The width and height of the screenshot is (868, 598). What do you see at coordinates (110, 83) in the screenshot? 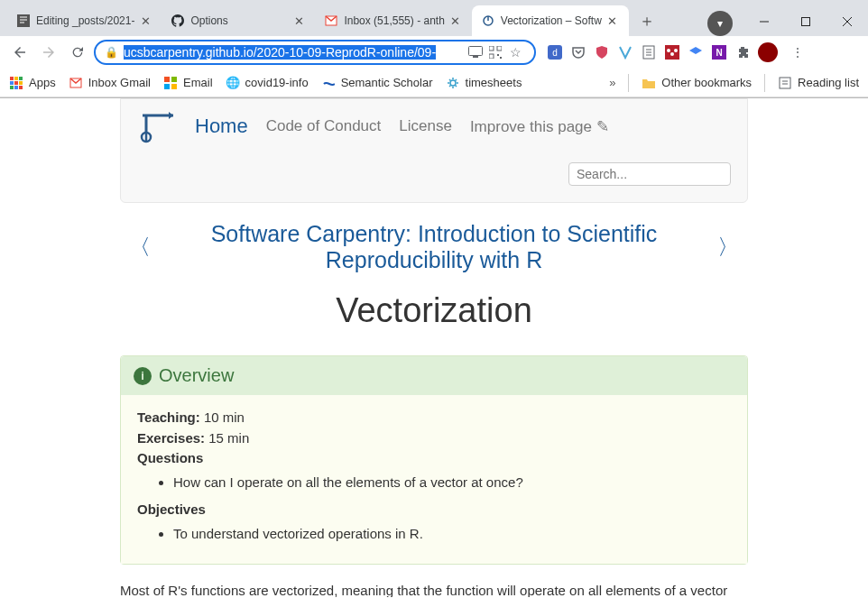
I see `bookmark-inbox-gmail: Inbox Gmail` at bounding box center [110, 83].